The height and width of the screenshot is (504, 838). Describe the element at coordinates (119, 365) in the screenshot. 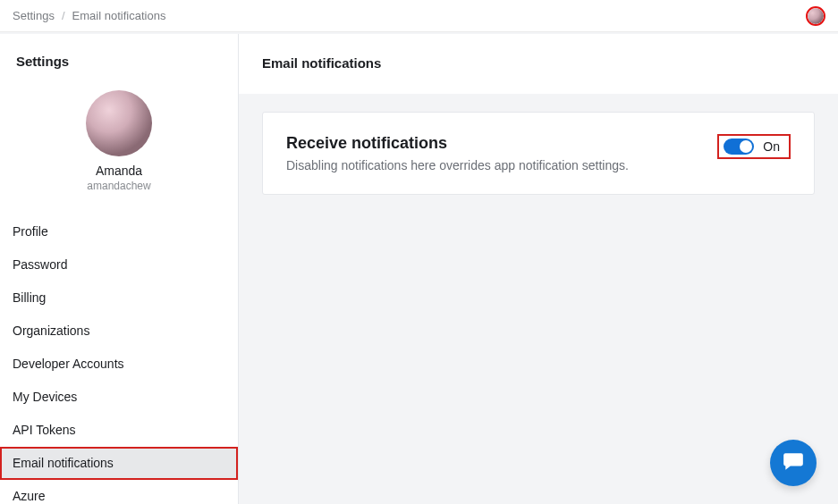

I see `sidebar-item-developer-accounts: Developer Accounts` at that location.